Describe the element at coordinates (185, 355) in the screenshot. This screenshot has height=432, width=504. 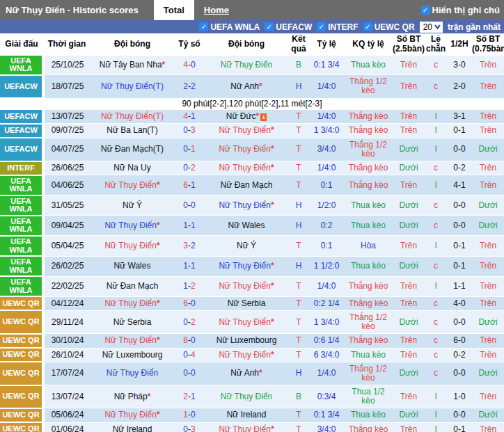
I see `home-goals: 0` at that location.